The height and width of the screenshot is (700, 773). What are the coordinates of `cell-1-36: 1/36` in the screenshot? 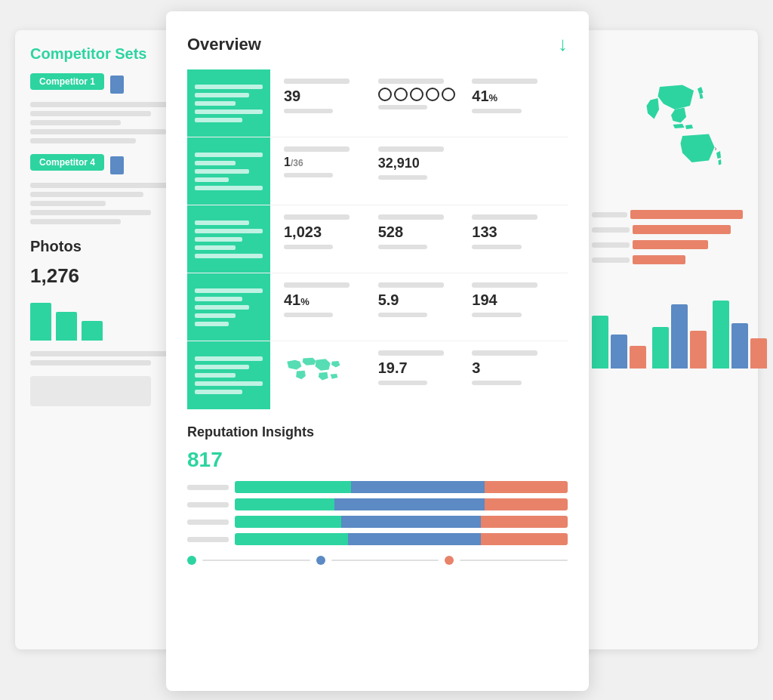 It's located at (325, 162).